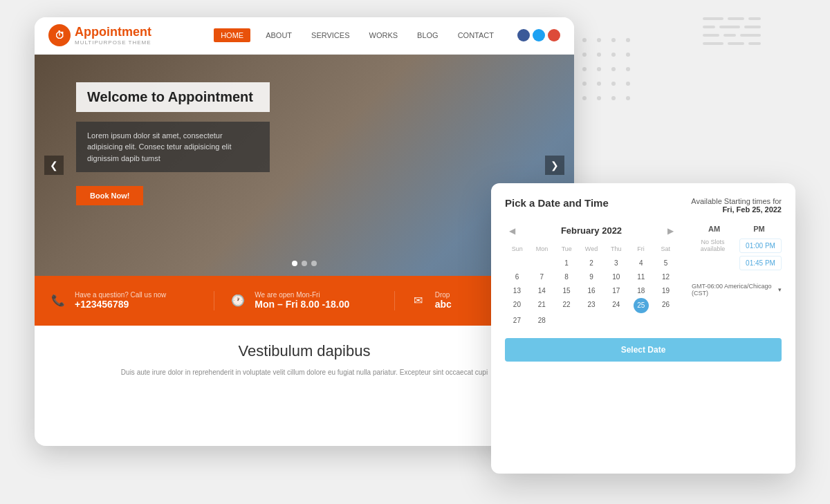  I want to click on days-of-week: Sun Mon Tue Wed Thu Fri Sat, so click(591, 249).